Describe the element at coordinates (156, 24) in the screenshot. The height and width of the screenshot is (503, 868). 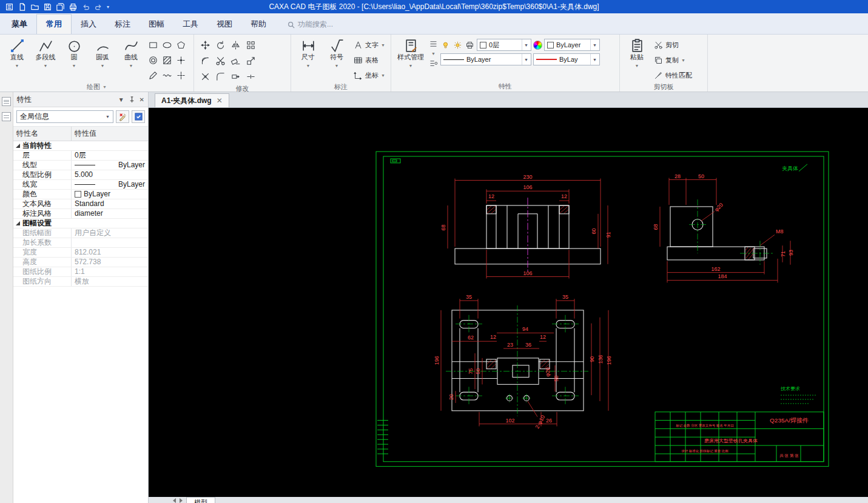
I see `tab-sheet: 图幅` at that location.